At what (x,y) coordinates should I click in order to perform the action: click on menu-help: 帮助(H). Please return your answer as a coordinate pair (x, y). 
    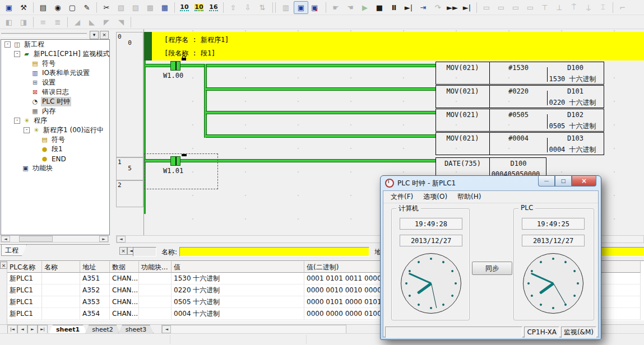
    Looking at the image, I should click on (469, 197).